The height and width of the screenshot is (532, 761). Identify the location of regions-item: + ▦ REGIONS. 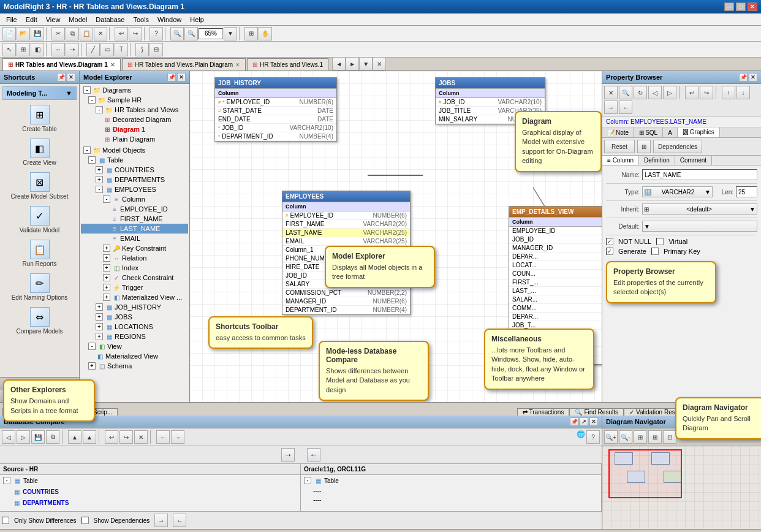
(135, 336).